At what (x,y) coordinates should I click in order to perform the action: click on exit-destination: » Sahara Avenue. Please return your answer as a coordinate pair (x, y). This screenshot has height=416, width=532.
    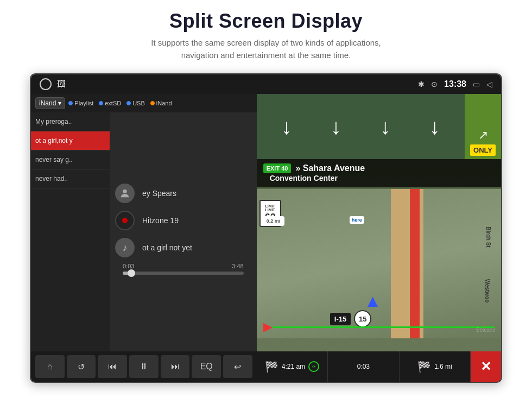
    Looking at the image, I should click on (330, 168).